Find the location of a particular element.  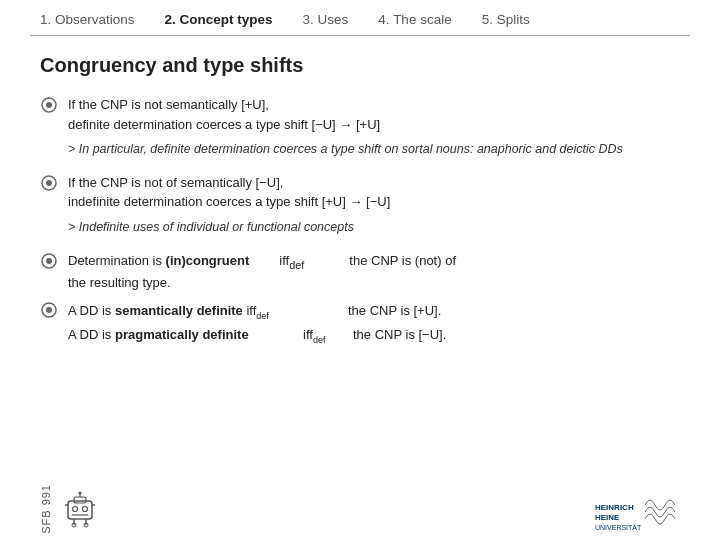

def2-line1-left: A DD is semantically definite iffdef is located at coordinates (208, 312).